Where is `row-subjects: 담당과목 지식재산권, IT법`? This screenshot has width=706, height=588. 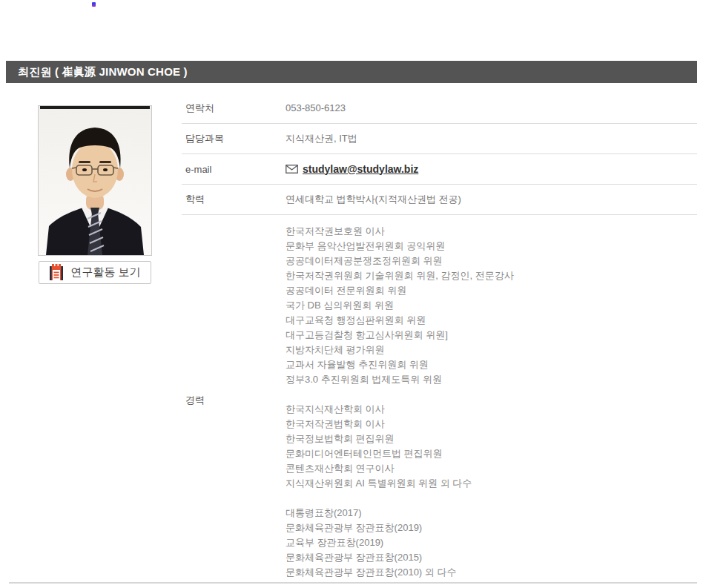
row-subjects: 담당과목 지식재산권, IT법 is located at coordinates (439, 139).